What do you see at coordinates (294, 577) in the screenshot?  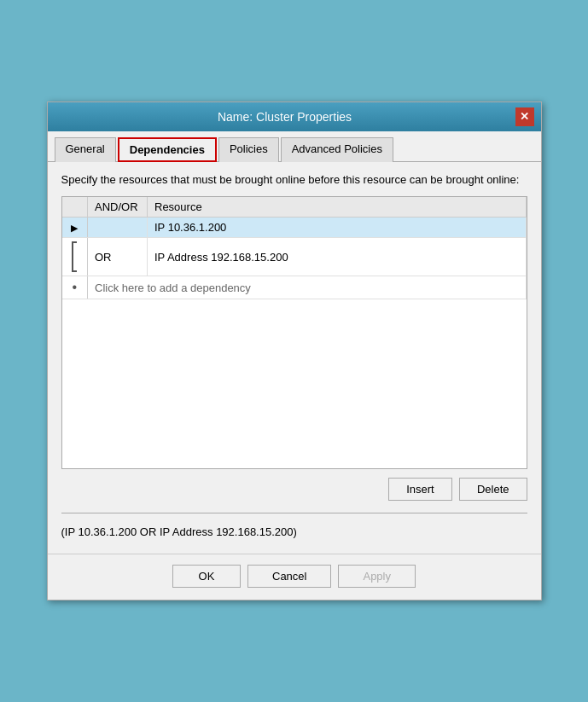 I see `footer-buttons: OK Cancel Apply` at bounding box center [294, 577].